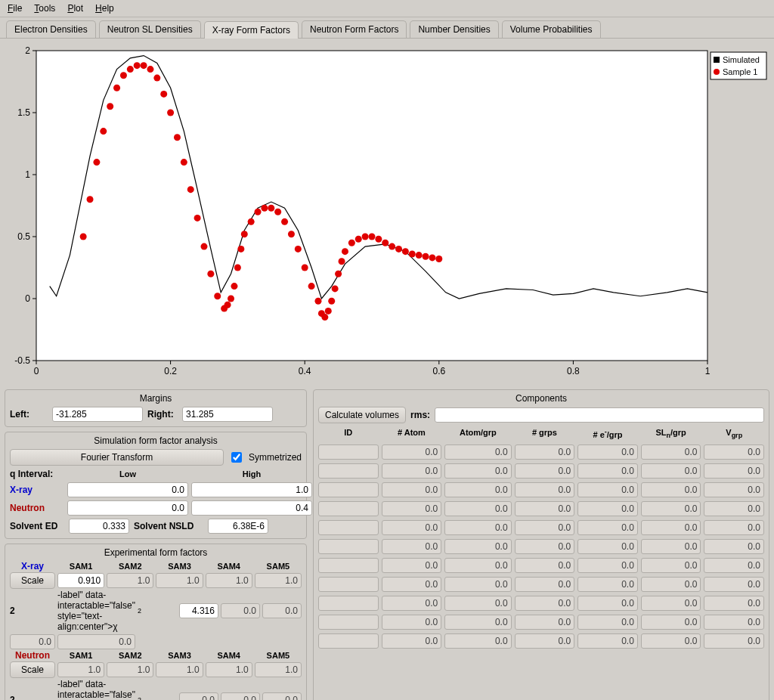  I want to click on svg-text: 0.2, so click(171, 371).